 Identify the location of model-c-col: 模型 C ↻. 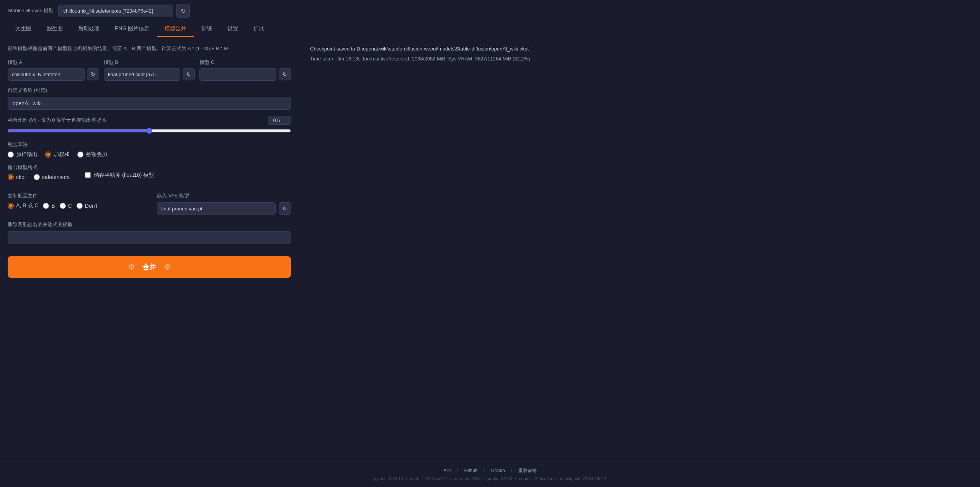
(245, 70).